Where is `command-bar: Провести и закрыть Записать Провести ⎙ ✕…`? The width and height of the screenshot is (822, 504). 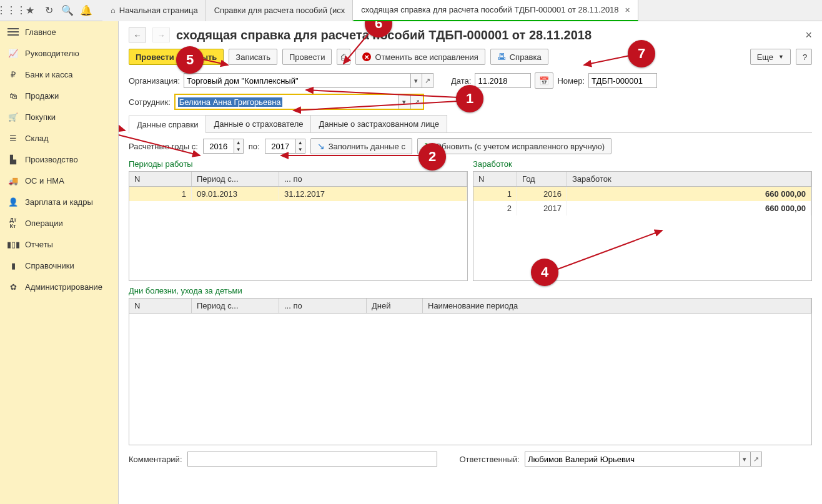 command-bar: Провести и закрыть Записать Провести ⎙ ✕… is located at coordinates (470, 57).